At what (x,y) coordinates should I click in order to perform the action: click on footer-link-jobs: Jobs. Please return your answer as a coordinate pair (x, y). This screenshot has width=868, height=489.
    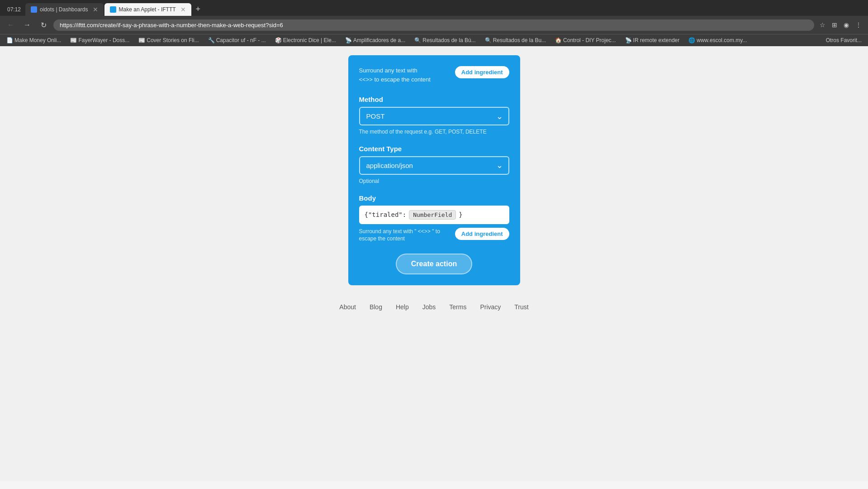
    Looking at the image, I should click on (429, 307).